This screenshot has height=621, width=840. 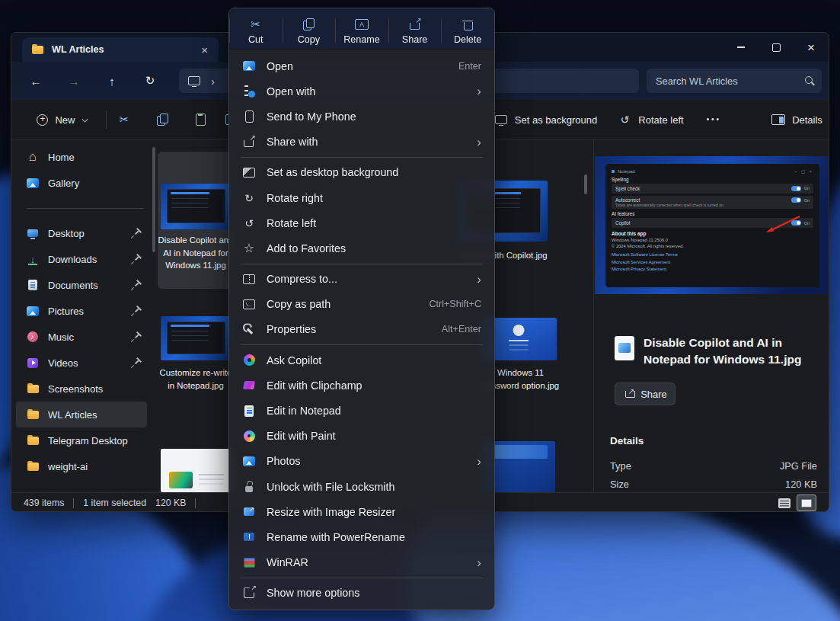 I want to click on context-menu-item: ›, so click(x=362, y=157).